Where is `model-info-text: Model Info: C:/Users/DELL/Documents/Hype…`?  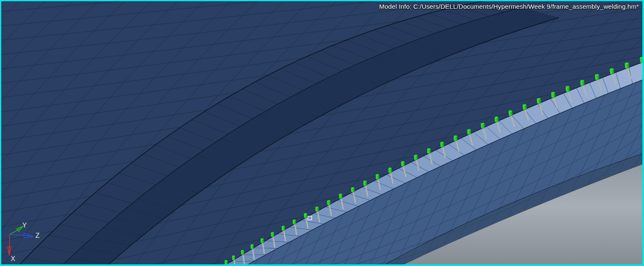 model-info-text: Model Info: C:/Users/DELL/Documents/Hype… is located at coordinates (509, 7).